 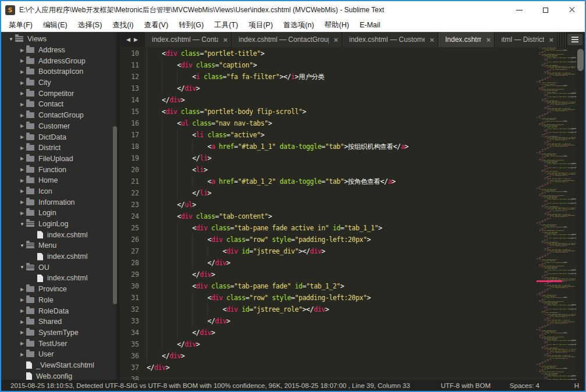 I want to click on menu-item-t: 工具(T), so click(x=226, y=25).